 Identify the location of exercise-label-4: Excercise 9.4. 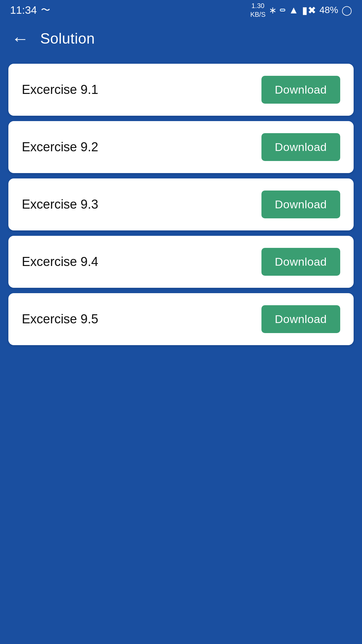
(60, 262).